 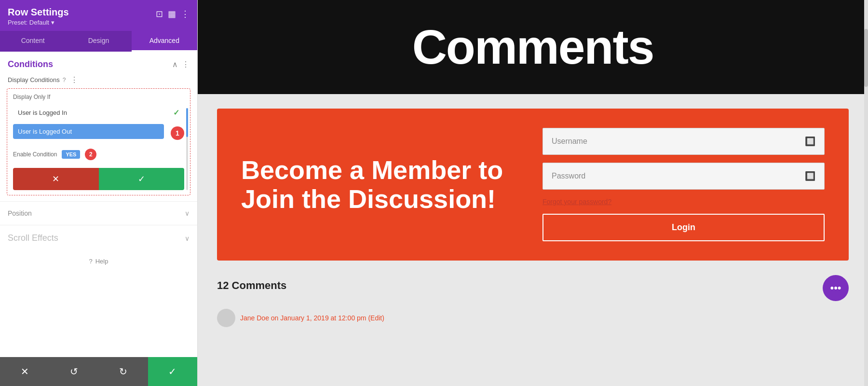 I want to click on scroll-effects-section: Scroll Effects ∨, so click(x=98, y=238).